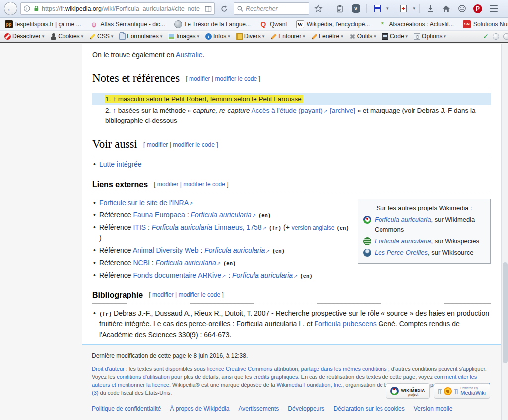  I want to click on forficula-pubescens-link: Forficula pubescens, so click(345, 324).